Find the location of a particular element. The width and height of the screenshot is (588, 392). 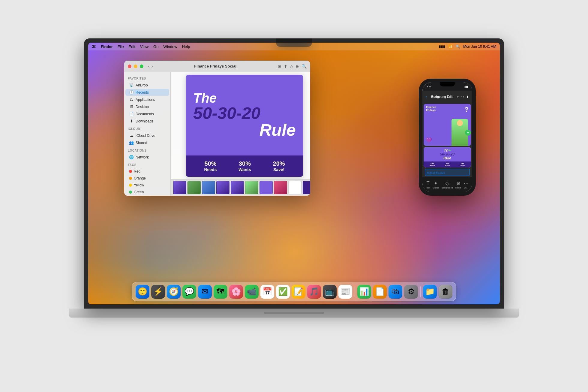

iphone-tool-sti: ⋯ Sti... is located at coordinates (466, 185).